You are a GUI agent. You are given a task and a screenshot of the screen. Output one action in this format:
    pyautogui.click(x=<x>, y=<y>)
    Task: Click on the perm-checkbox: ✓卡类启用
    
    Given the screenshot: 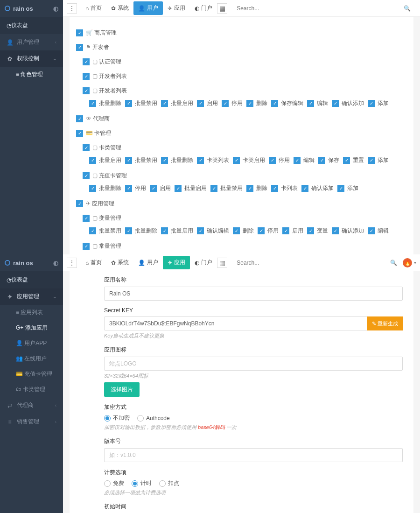 What is the action you would take?
    pyautogui.click(x=249, y=161)
    